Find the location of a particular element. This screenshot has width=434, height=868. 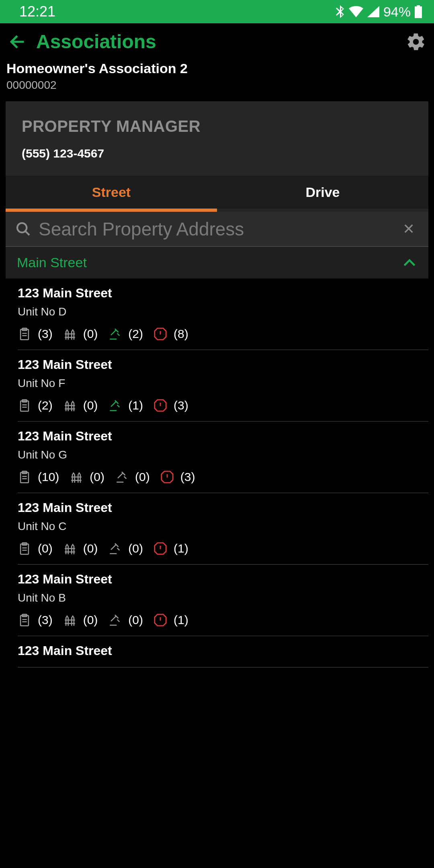

battery-icon is located at coordinates (418, 12).